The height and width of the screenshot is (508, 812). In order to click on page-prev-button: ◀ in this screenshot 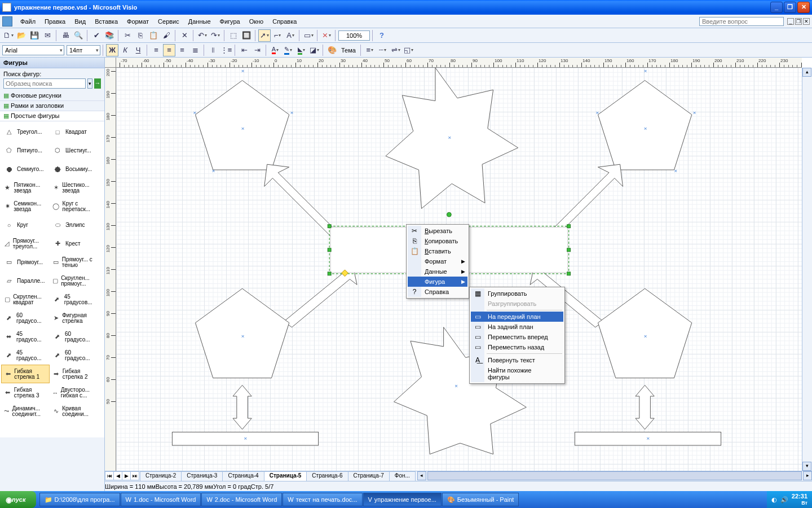, I will do `click(118, 476)`.